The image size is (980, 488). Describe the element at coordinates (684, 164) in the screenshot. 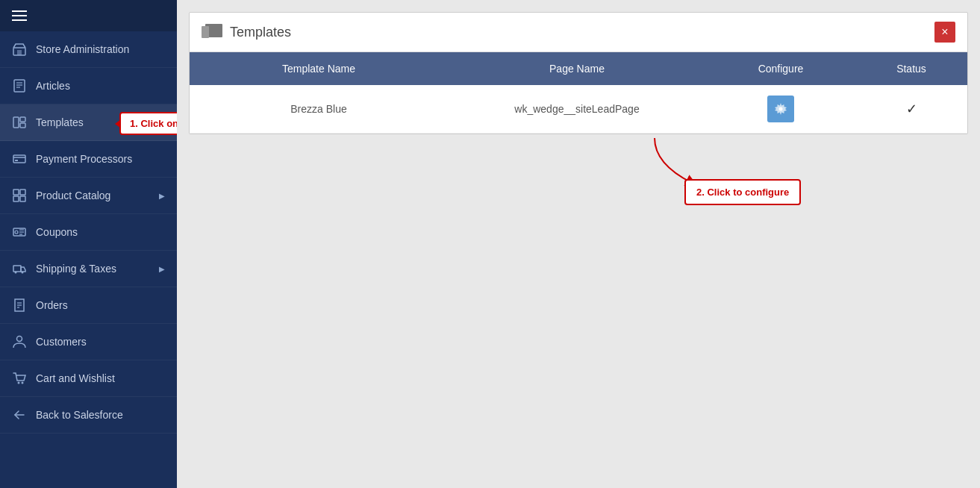

I see `annotation-arrow-svg` at that location.